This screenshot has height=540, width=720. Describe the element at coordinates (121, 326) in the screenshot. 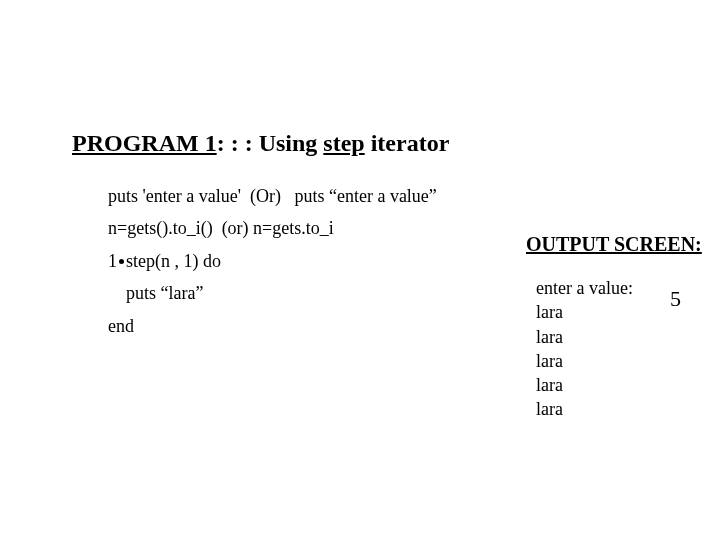

I see `code-token: end` at that location.